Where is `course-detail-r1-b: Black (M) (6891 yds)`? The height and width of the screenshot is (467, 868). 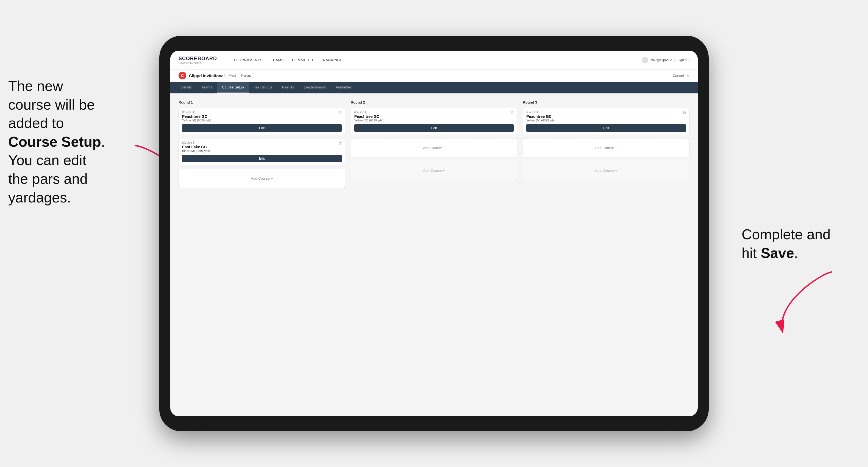 course-detail-r1-b: Black (M) (6891 yds) is located at coordinates (262, 151).